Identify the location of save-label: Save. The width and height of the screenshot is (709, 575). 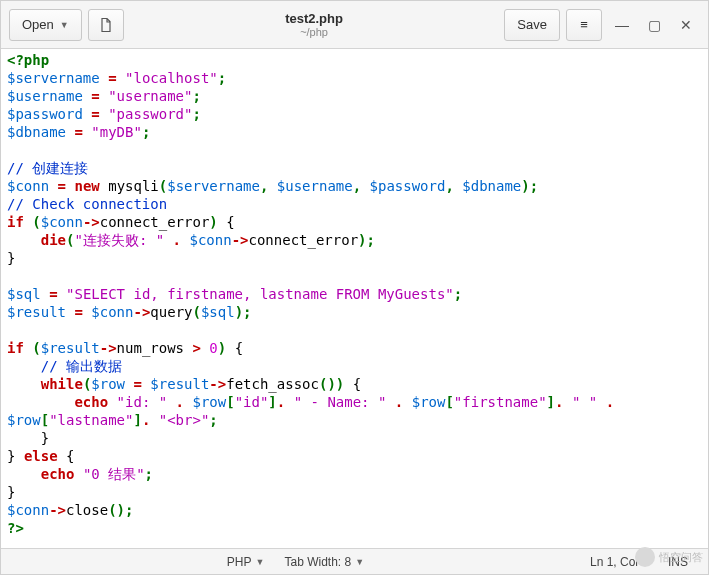
(532, 24).